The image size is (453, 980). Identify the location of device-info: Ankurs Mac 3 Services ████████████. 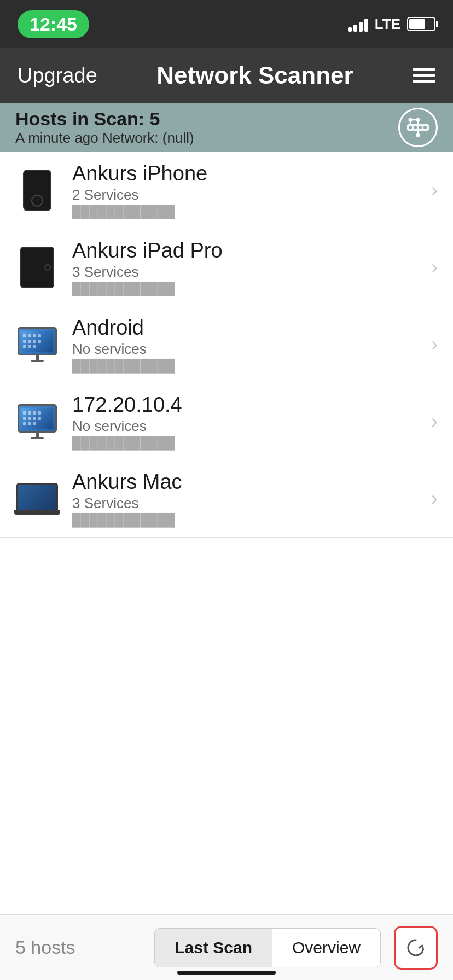
(248, 499).